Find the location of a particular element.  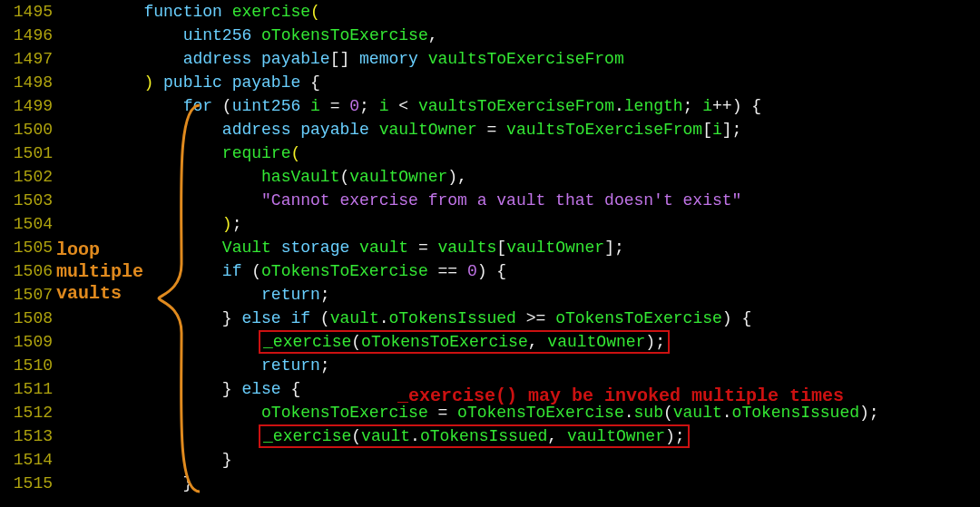

code-line: 1501 require( is located at coordinates (490, 153).